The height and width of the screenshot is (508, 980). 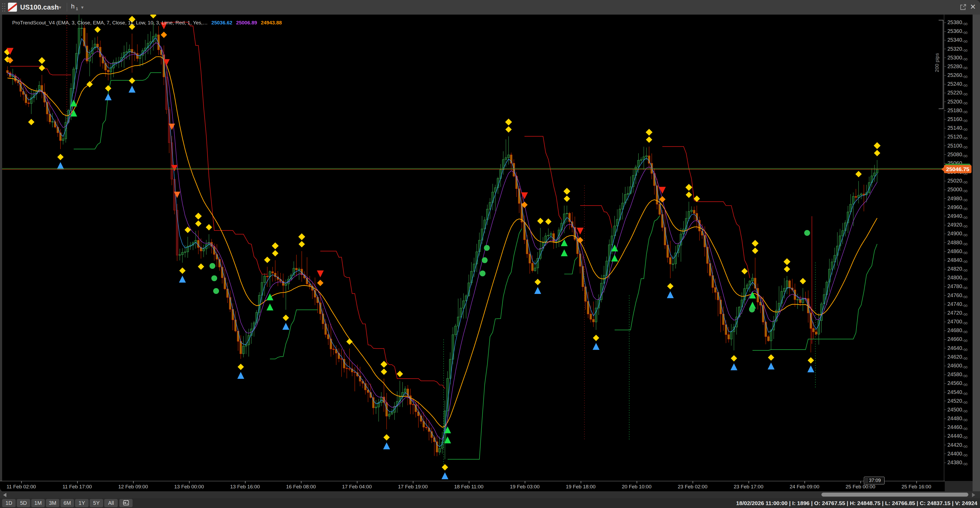 I want to click on range-button-5d: 5D, so click(x=24, y=503).